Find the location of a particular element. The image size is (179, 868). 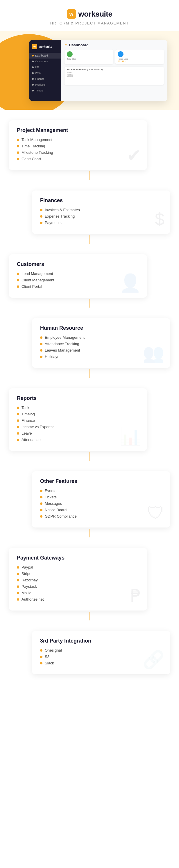

list-item-text: Attendance is located at coordinates (31, 439).